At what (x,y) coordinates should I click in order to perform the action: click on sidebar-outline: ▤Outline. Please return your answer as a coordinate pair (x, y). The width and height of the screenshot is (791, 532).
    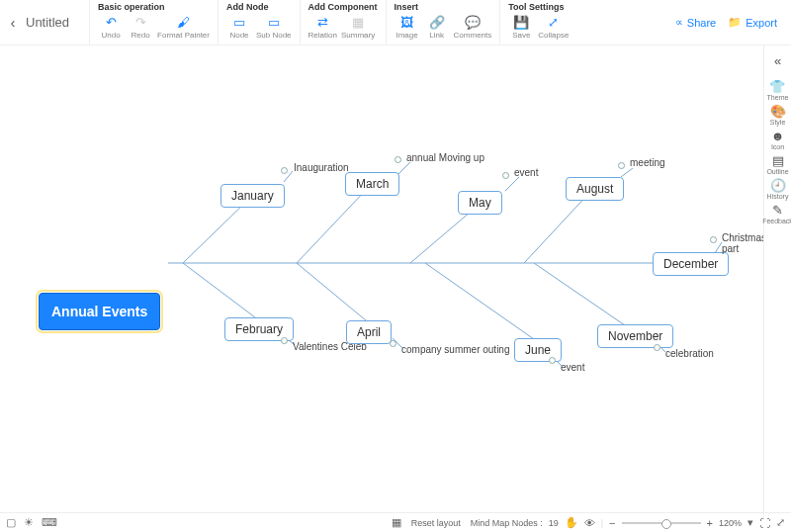
    Looking at the image, I should click on (777, 164).